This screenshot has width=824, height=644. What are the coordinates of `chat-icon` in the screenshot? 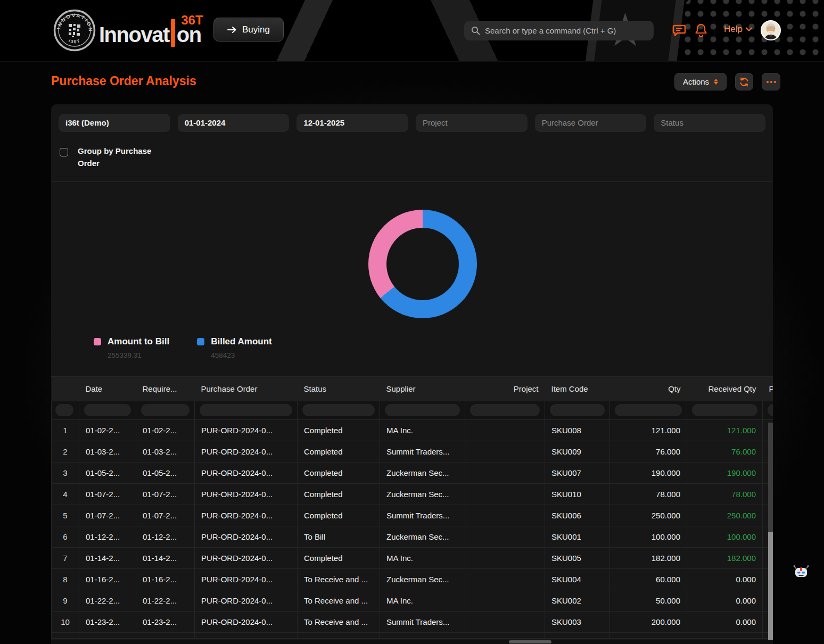 It's located at (679, 30).